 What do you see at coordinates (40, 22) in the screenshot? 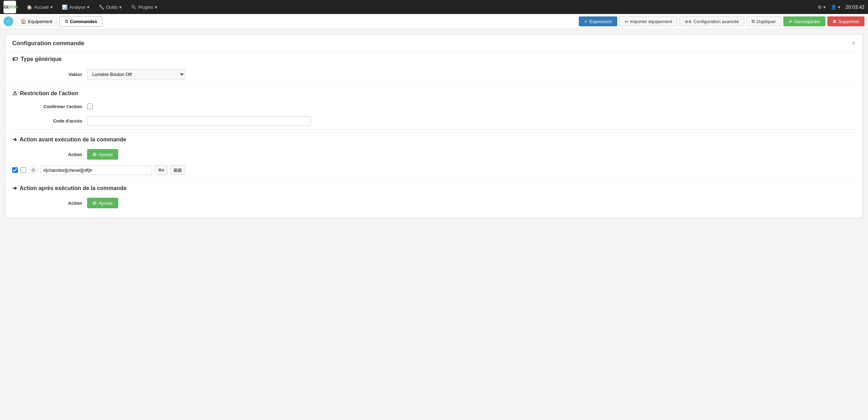
I see `tab-equipement-label: Equipement` at bounding box center [40, 22].